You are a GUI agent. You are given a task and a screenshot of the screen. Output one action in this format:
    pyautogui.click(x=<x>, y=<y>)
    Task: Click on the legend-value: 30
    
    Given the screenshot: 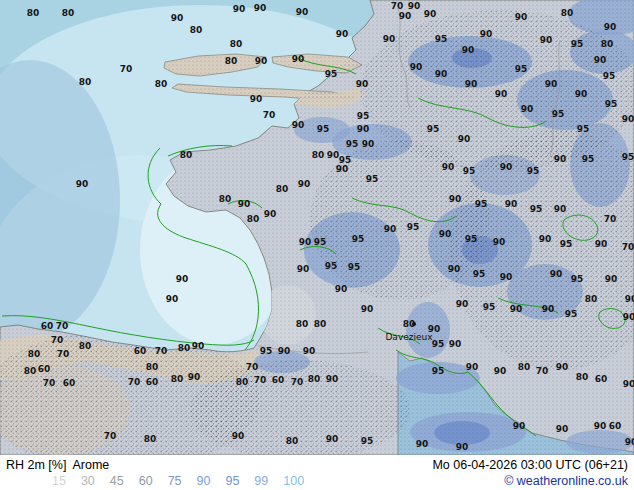 What is the action you would take?
    pyautogui.click(x=88, y=481)
    